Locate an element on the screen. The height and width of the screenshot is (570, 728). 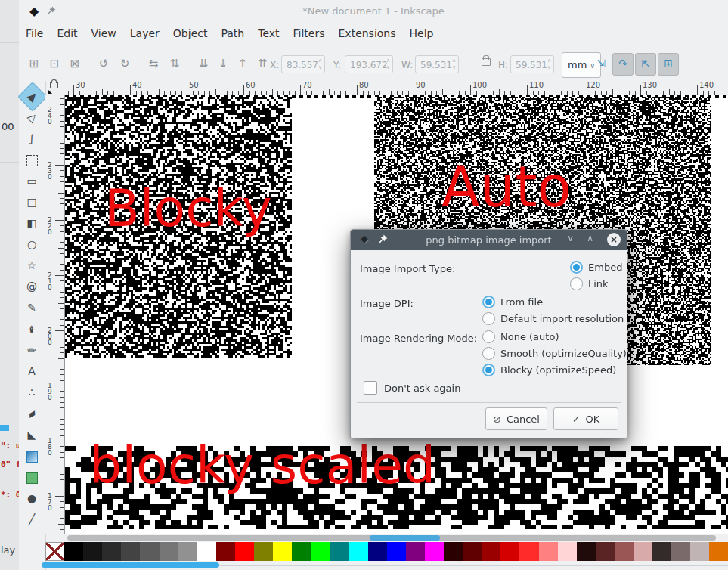
vertical-ruler: 240230220210200190180170 is located at coordinates (55, 314).